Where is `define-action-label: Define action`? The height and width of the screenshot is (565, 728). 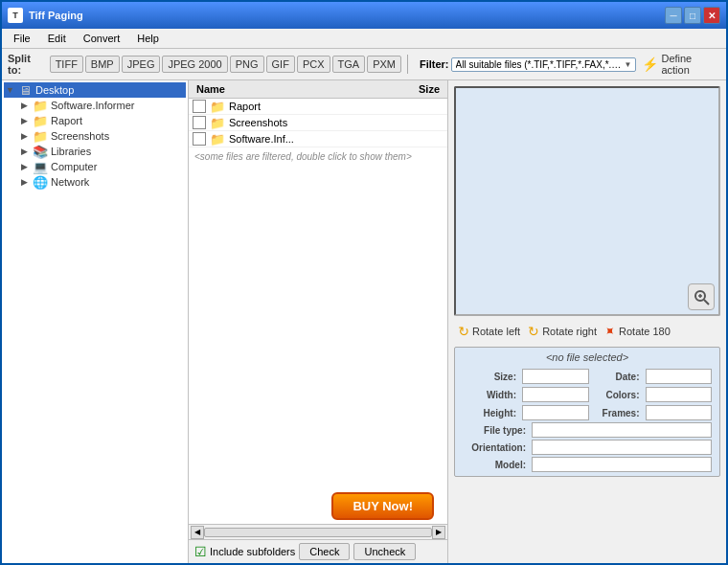
define-action-label: Define action is located at coordinates (691, 64).